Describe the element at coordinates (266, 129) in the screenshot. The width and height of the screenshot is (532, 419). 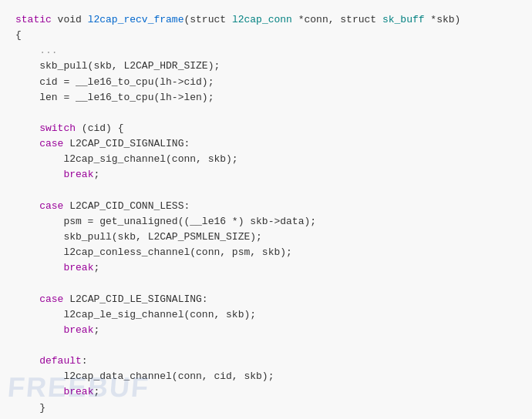
I see `code-line: switch (cid) {` at that location.